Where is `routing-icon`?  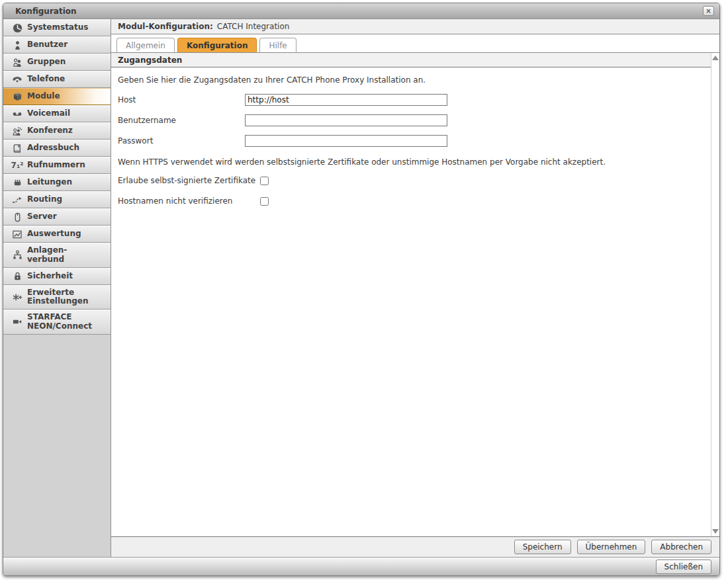 routing-icon is located at coordinates (17, 200).